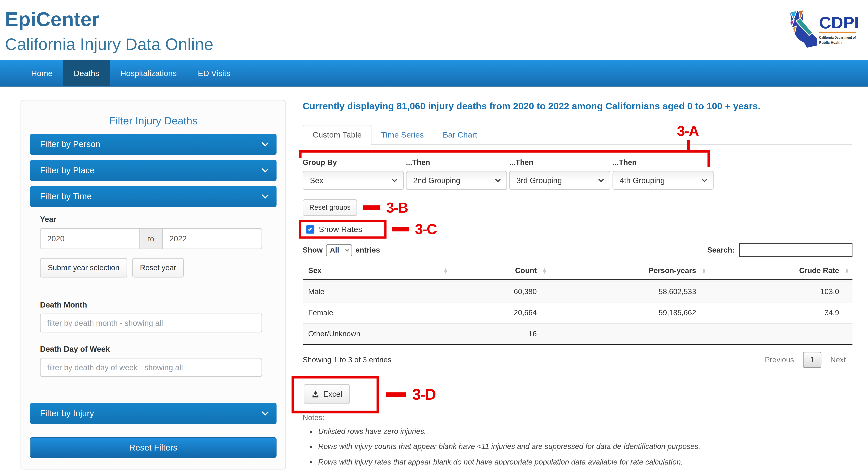 The width and height of the screenshot is (868, 470). Describe the element at coordinates (212, 238) in the screenshot. I see `year-to-input` at that location.